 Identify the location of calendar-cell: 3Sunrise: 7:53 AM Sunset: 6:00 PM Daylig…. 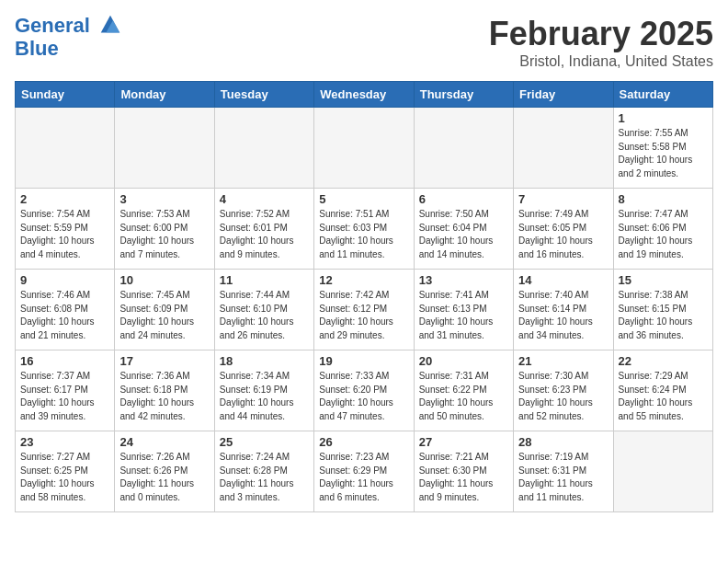
(165, 229).